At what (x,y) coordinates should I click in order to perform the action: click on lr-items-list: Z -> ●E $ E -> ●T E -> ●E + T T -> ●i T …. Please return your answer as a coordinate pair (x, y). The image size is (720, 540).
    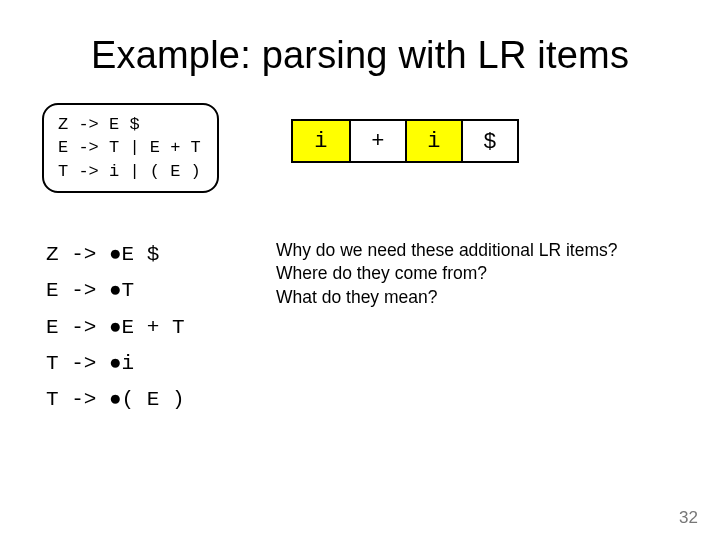
    Looking at the image, I should click on (159, 328).